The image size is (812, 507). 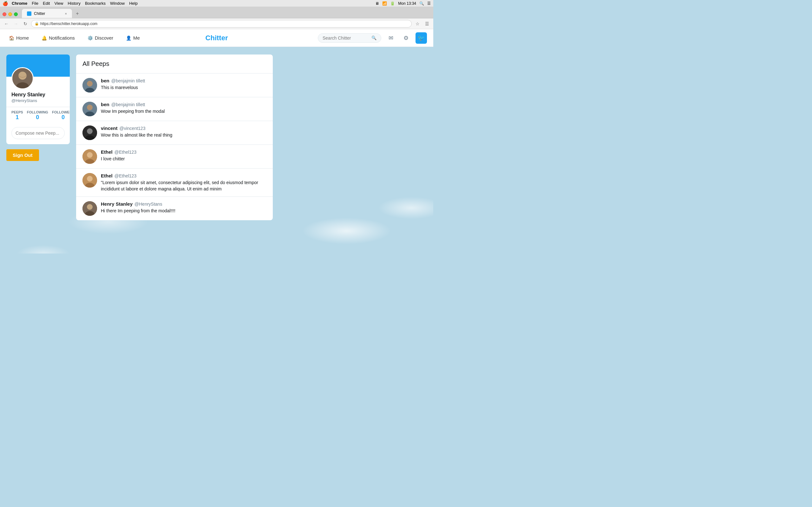 I want to click on tab-close-button: ×, so click(x=66, y=13).